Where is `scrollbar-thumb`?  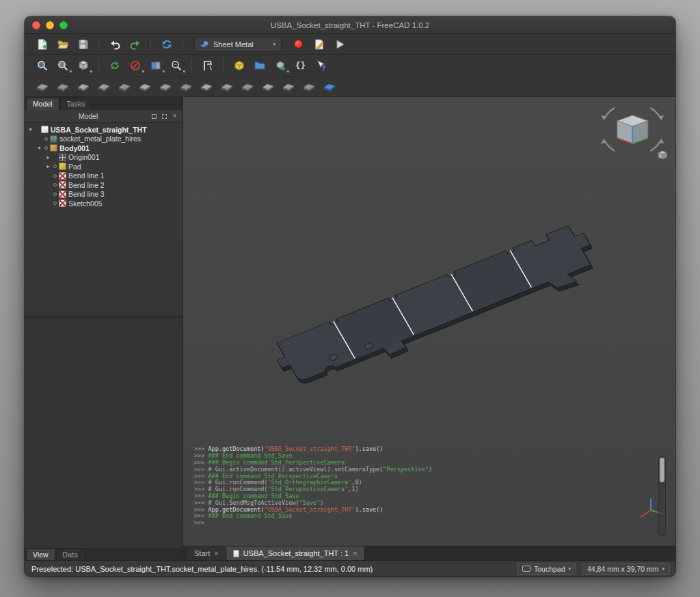
scrollbar-thumb is located at coordinates (662, 470).